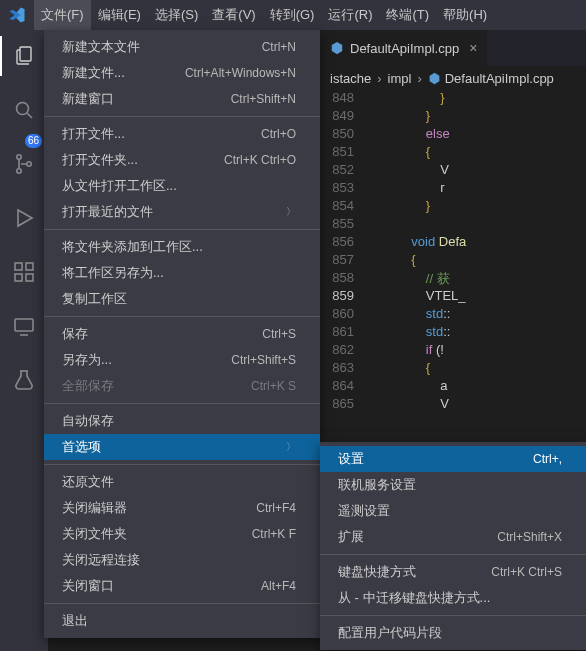 The height and width of the screenshot is (651, 586). I want to click on prefs-menu-item: 联机服务设置, so click(453, 485).